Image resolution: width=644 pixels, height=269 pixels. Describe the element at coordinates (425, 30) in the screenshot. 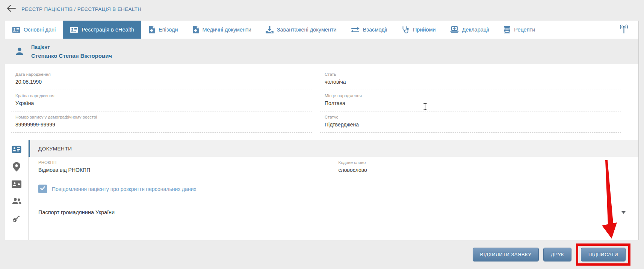

I see `tab-label: Прийоми` at that location.